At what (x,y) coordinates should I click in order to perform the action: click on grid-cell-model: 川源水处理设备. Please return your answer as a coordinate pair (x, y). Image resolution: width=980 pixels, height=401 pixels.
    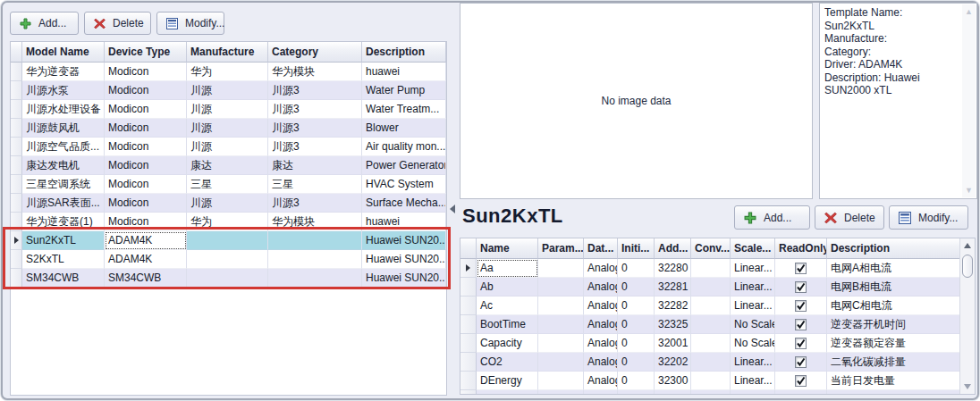
    Looking at the image, I should click on (63, 109).